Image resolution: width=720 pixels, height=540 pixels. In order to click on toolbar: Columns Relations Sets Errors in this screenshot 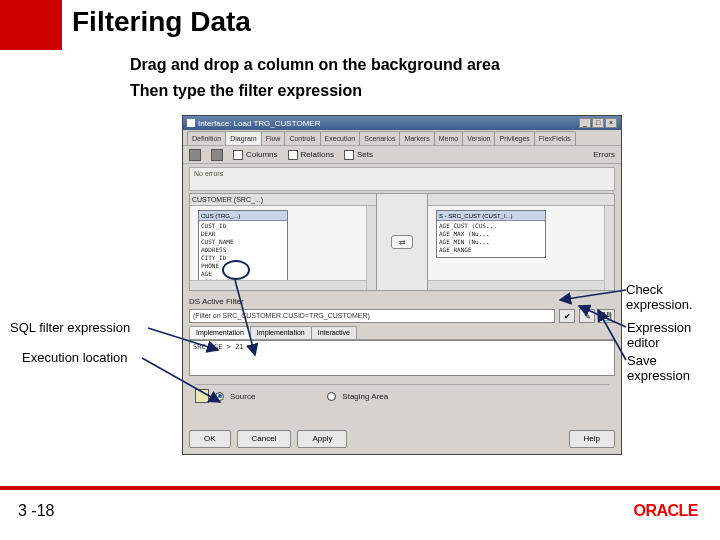, I will do `click(402, 155)`.